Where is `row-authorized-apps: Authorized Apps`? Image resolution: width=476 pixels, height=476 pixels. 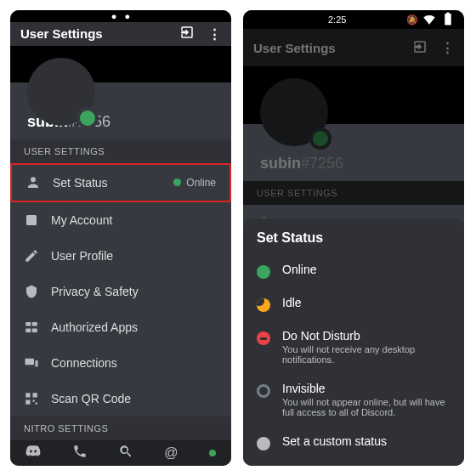
row-authorized-apps: Authorized Apps is located at coordinates (121, 327).